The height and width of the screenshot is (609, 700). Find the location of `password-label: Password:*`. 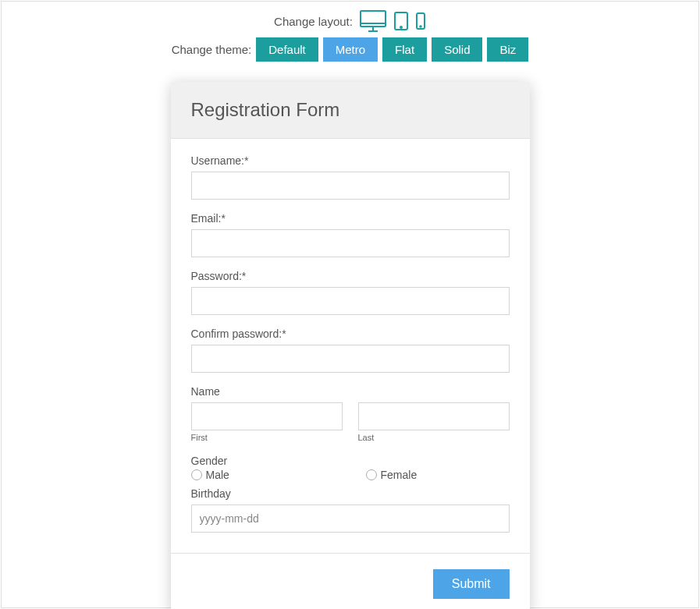

password-label: Password:* is located at coordinates (350, 276).